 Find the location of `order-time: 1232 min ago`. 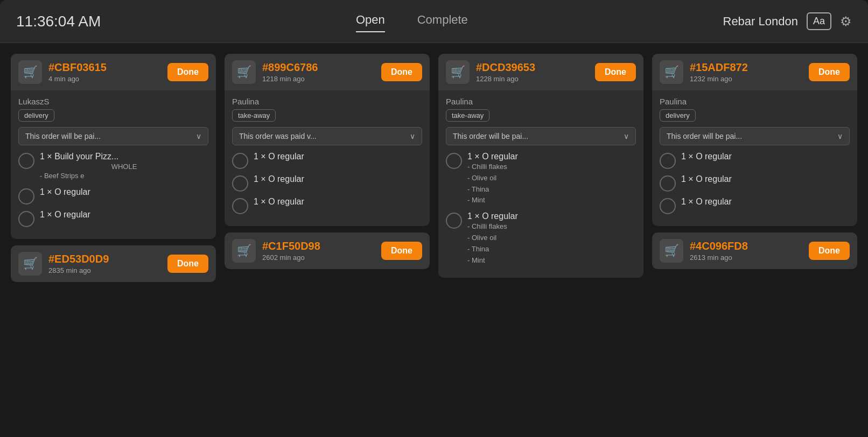

order-time: 1232 min ago is located at coordinates (746, 79).